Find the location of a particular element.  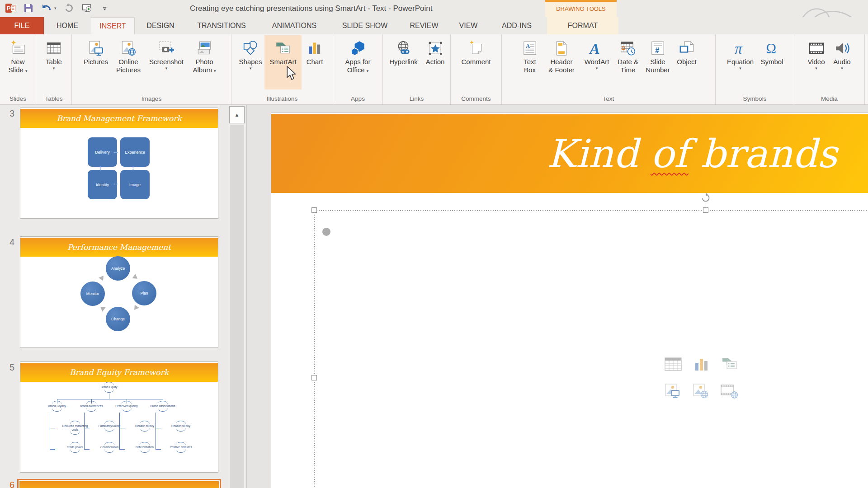

apps-icon is located at coordinates (358, 48).